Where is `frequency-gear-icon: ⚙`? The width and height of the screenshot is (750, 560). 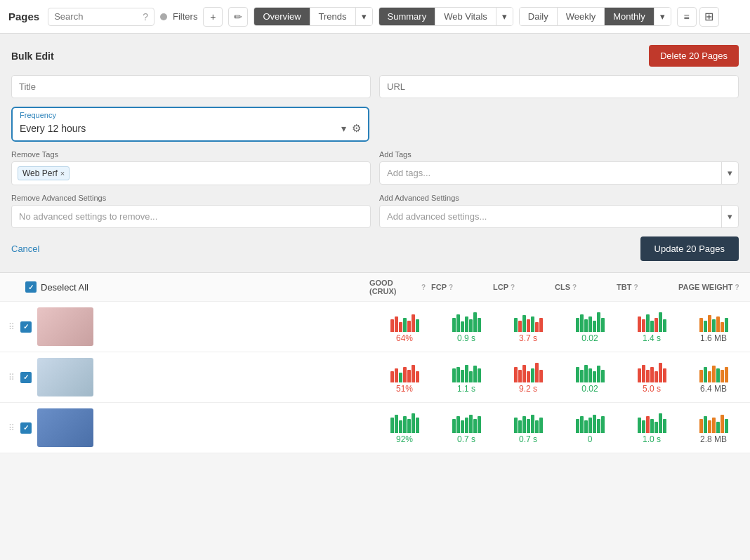
frequency-gear-icon: ⚙ is located at coordinates (357, 128).